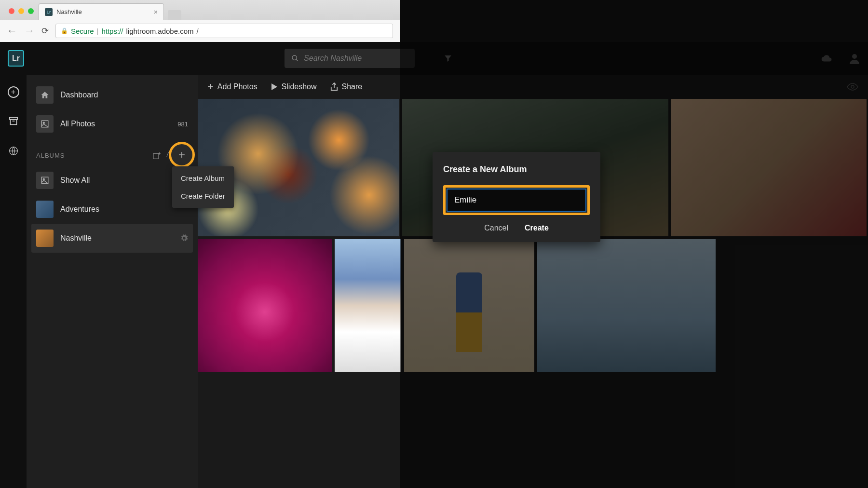 The image size is (868, 488). What do you see at coordinates (434, 58) in the screenshot?
I see `app-header: Lr` at bounding box center [434, 58].